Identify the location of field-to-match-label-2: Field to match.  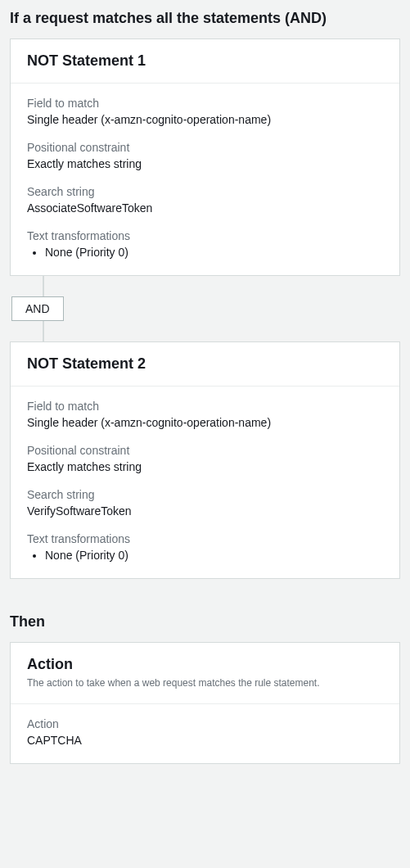
(205, 406).